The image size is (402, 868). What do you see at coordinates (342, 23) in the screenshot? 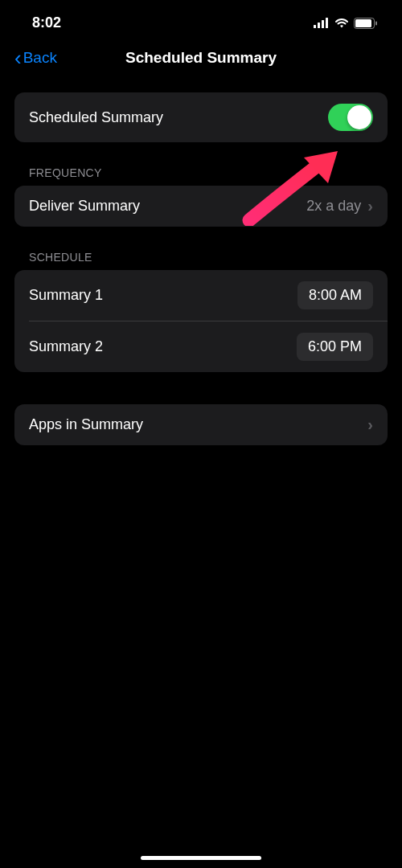
I see `wifi-icon` at bounding box center [342, 23].